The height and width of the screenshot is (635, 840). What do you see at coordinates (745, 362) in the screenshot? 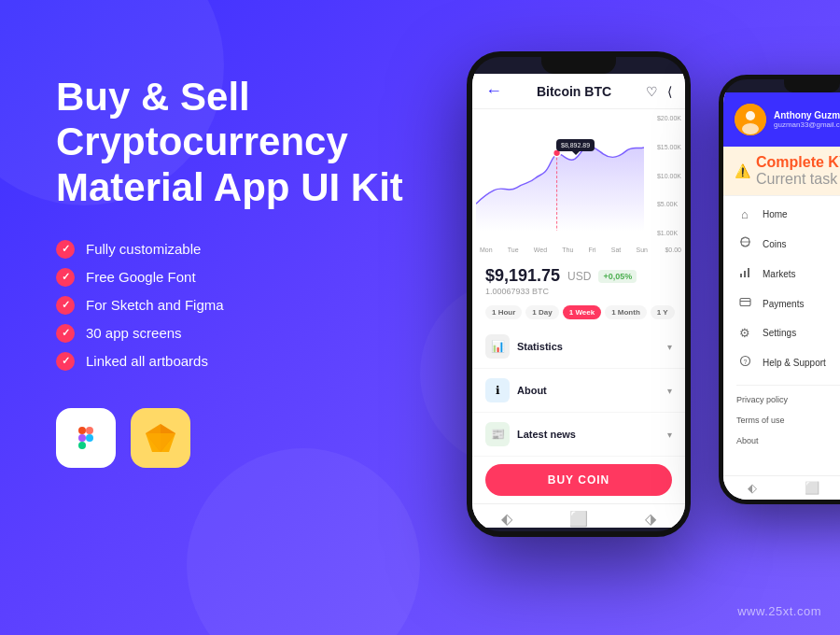
I see `help-icon: ?` at bounding box center [745, 362].